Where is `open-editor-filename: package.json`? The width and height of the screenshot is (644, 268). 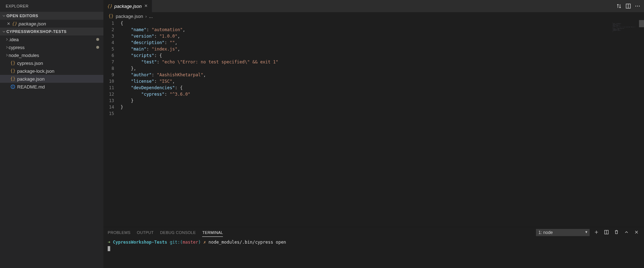 open-editor-filename: package.json is located at coordinates (32, 24).